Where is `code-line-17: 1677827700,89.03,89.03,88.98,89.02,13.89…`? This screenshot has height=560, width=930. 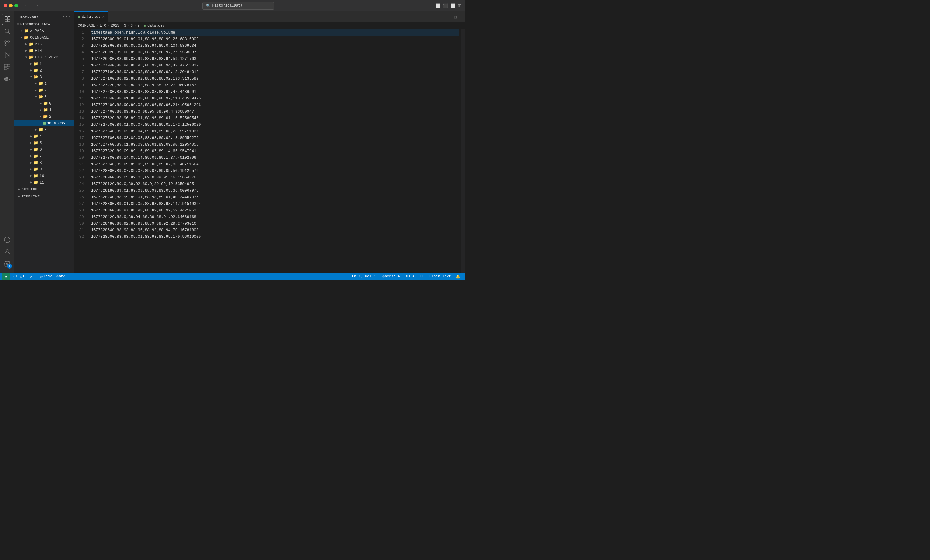 code-line-17: 1677827700,89.03,89.03,88.98,89.02,13.89… is located at coordinates (275, 138).